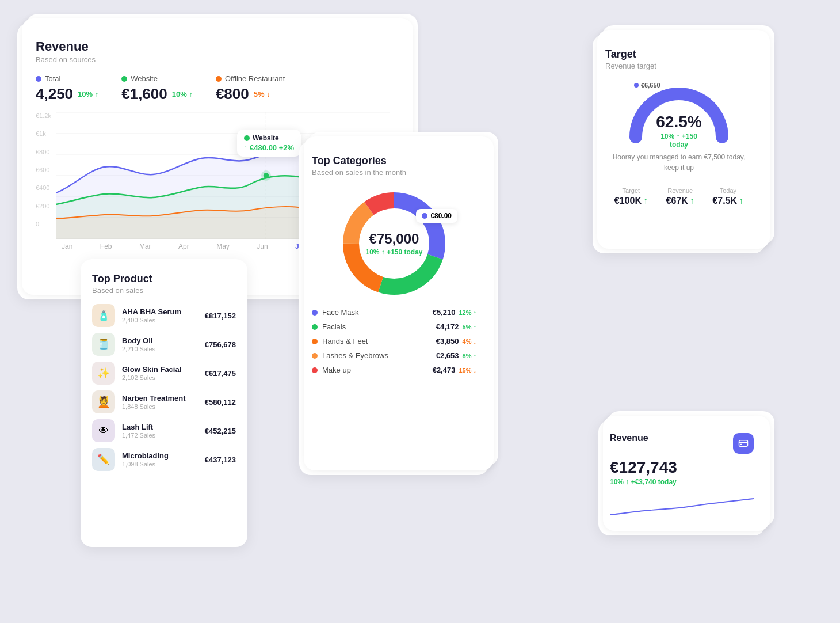 The width and height of the screenshot is (840, 623). Describe the element at coordinates (394, 252) in the screenshot. I see `donut-sub: 10% ↑ +150 today` at that location.